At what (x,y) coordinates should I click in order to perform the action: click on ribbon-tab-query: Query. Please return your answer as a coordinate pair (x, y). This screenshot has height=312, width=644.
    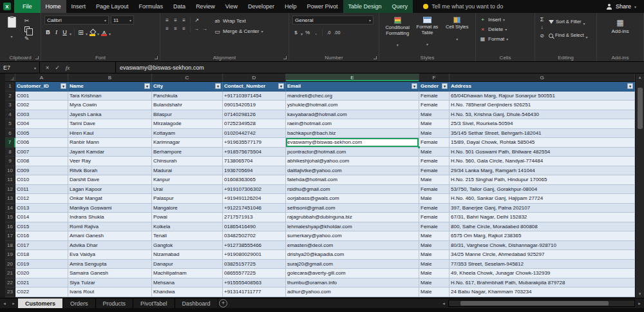
    Looking at the image, I should click on (401, 6).